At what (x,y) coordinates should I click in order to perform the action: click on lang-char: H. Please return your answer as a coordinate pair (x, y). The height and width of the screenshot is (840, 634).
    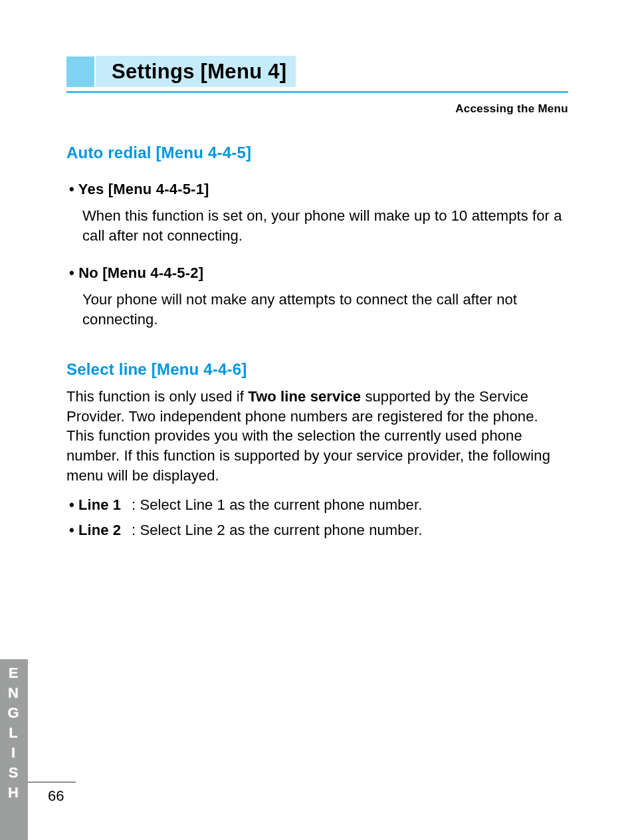
    Looking at the image, I should click on (14, 793).